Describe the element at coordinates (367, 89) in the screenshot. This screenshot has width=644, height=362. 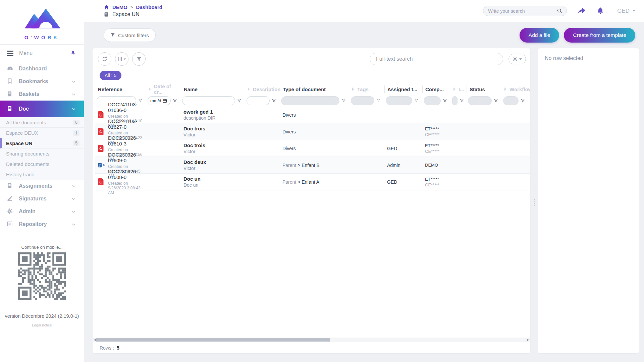
I see `column-header-tags: Tags` at that location.